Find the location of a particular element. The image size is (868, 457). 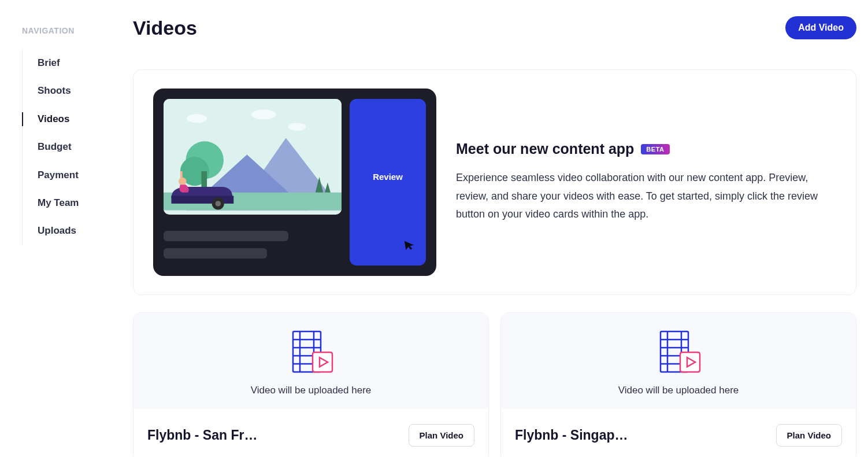

sidebar-item-brief: Brief is located at coordinates (77, 63).